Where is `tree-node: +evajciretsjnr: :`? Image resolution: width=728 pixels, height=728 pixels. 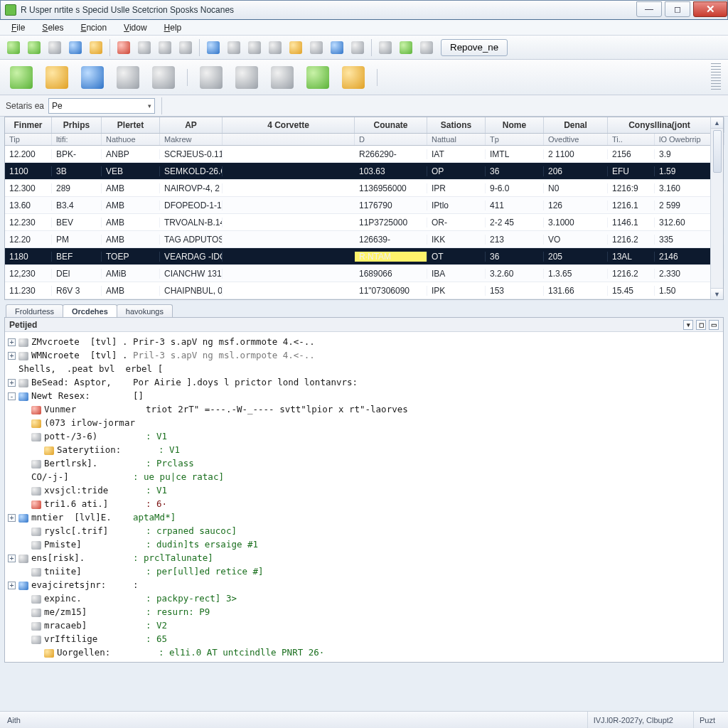
tree-node: +evajciretsjnr: : is located at coordinates (363, 584).